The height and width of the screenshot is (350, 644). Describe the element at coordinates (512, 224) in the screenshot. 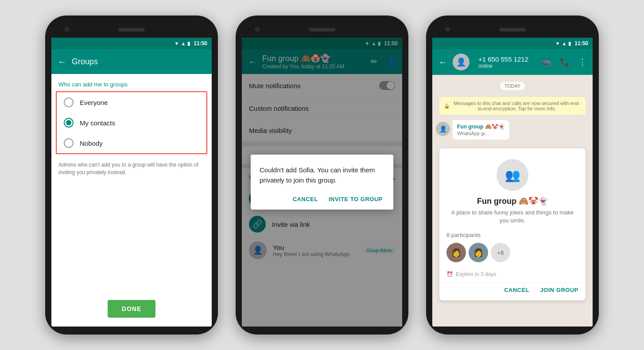

I see `invite-card: 👥 Fun group 🙈🤡👻 A place to share funny j…` at that location.